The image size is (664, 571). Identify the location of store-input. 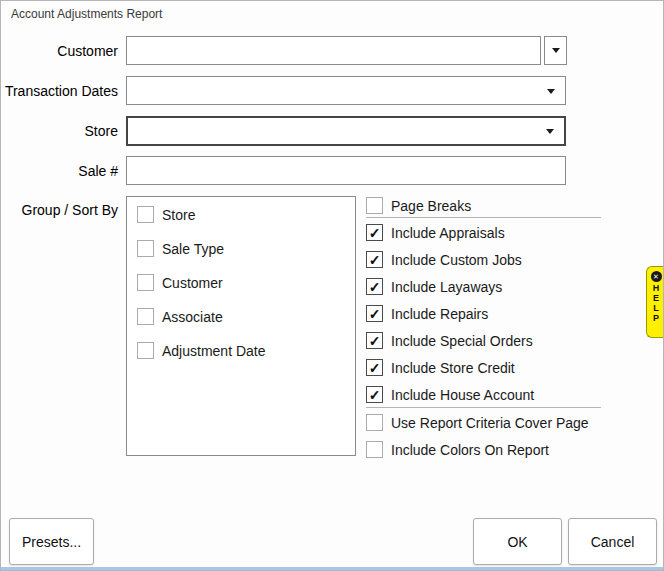
(337, 131).